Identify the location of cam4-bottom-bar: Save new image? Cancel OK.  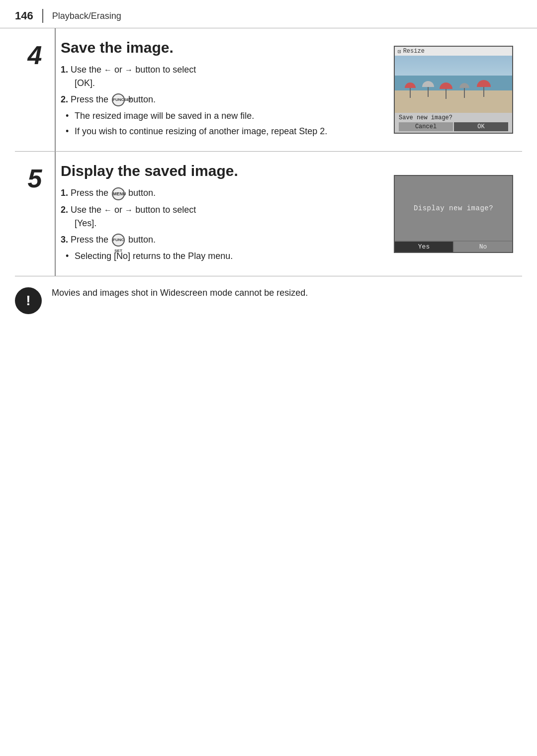
(453, 123).